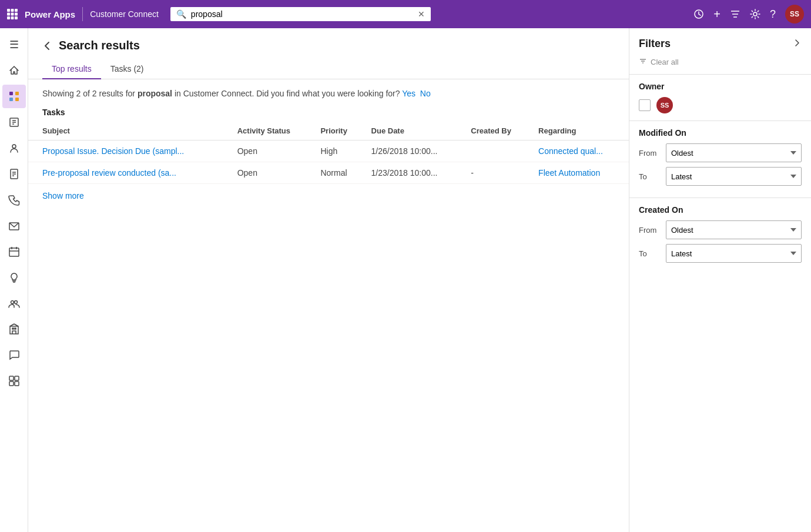 The width and height of the screenshot is (811, 532). What do you see at coordinates (755, 14) in the screenshot?
I see `settings-icon` at bounding box center [755, 14].